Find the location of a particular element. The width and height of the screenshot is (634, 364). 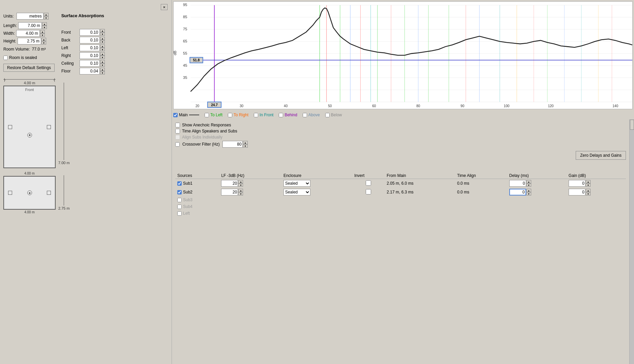

front-down: ▼ is located at coordinates (102, 34).